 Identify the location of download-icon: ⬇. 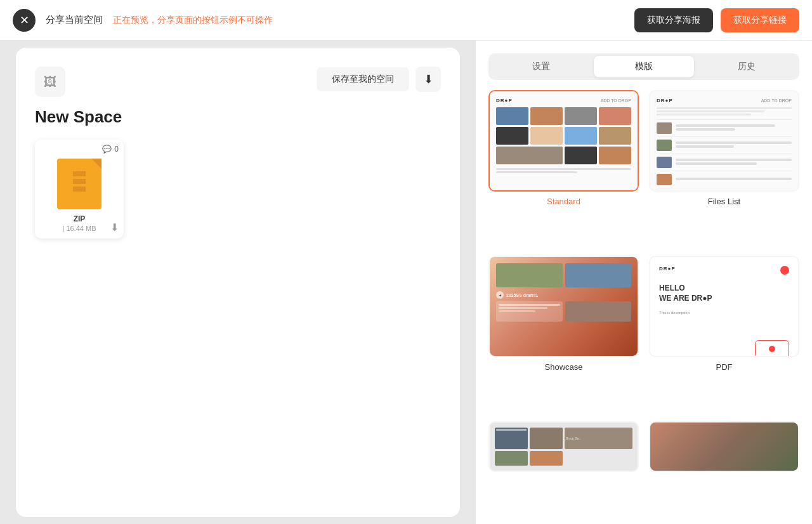
(429, 79).